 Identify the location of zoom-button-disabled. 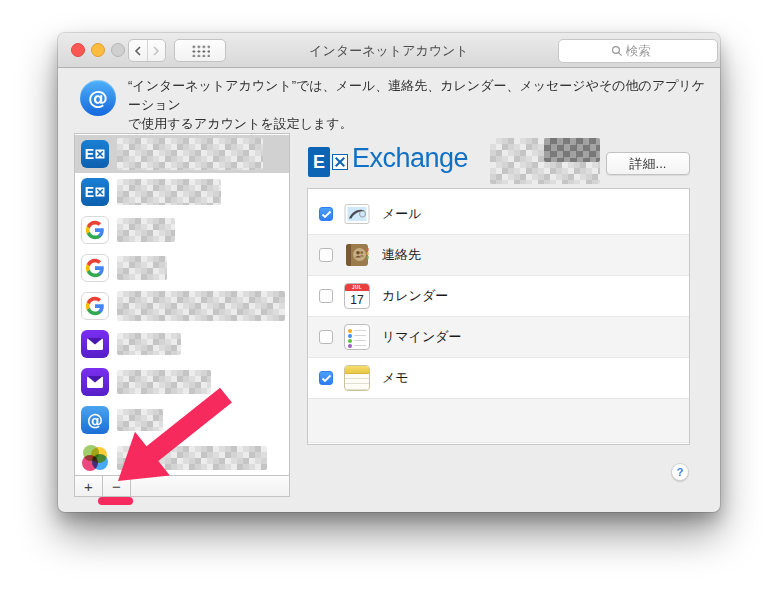
(118, 50).